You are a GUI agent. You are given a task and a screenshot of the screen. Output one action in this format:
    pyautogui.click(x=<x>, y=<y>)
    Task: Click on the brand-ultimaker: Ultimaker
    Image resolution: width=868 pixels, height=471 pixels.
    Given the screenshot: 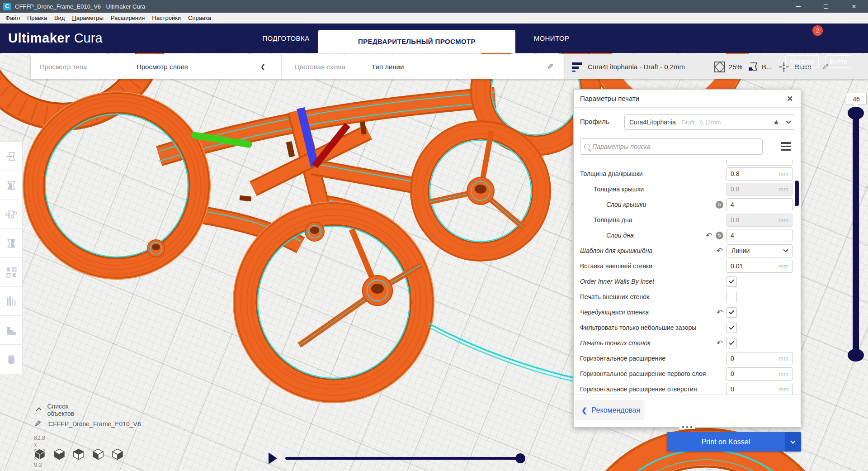 What is the action you would take?
    pyautogui.click(x=39, y=38)
    